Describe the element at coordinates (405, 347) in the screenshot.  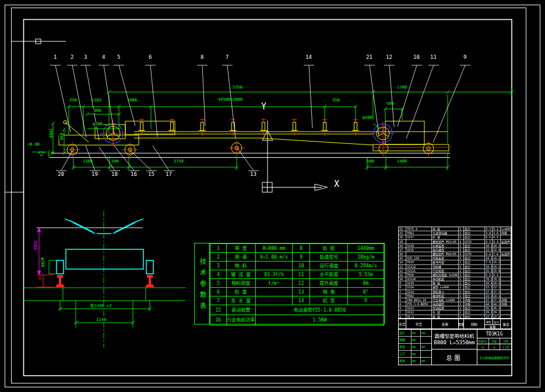
I see `signature-cell: 审核` at that location.